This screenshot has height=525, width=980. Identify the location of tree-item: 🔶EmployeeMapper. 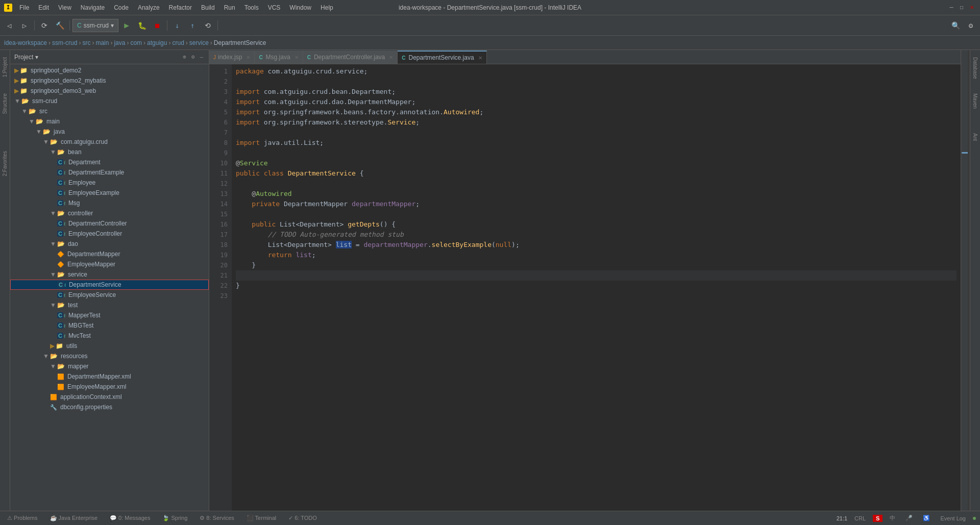
(109, 264).